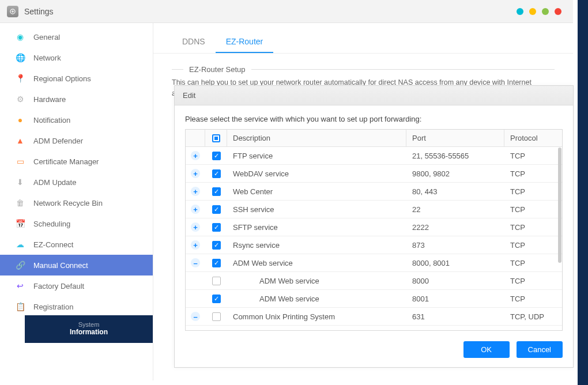 The width and height of the screenshot is (588, 385). Describe the element at coordinates (455, 281) in the screenshot. I see `row-port: 8000` at that location.